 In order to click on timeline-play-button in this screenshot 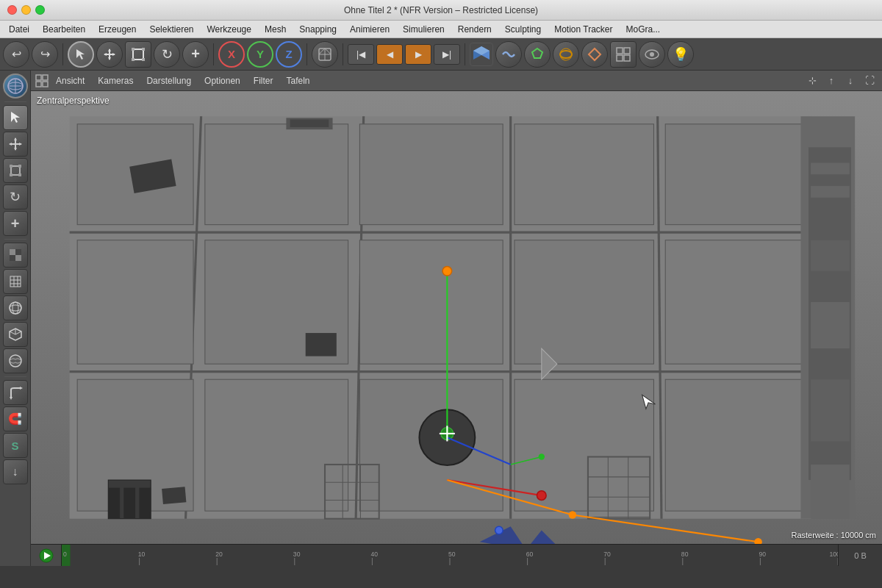, I will do `click(46, 556)`.